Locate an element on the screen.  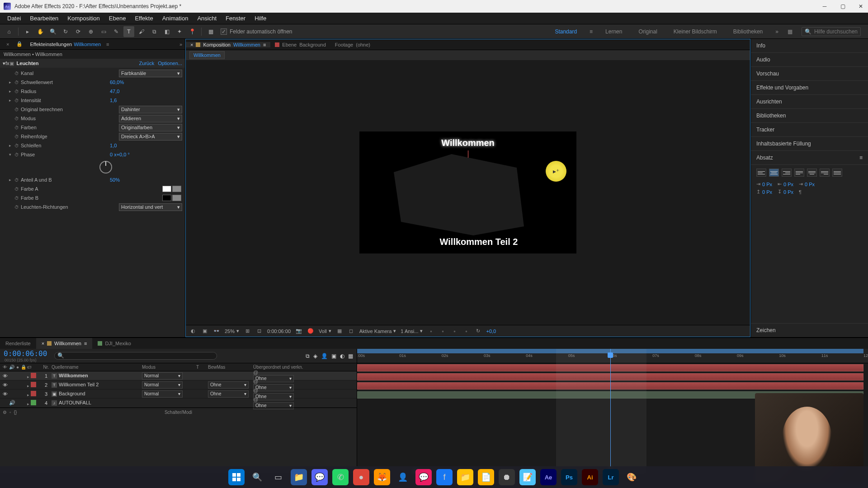
trackmatte-dropdown: Ohne ▾ is located at coordinates (228, 385).